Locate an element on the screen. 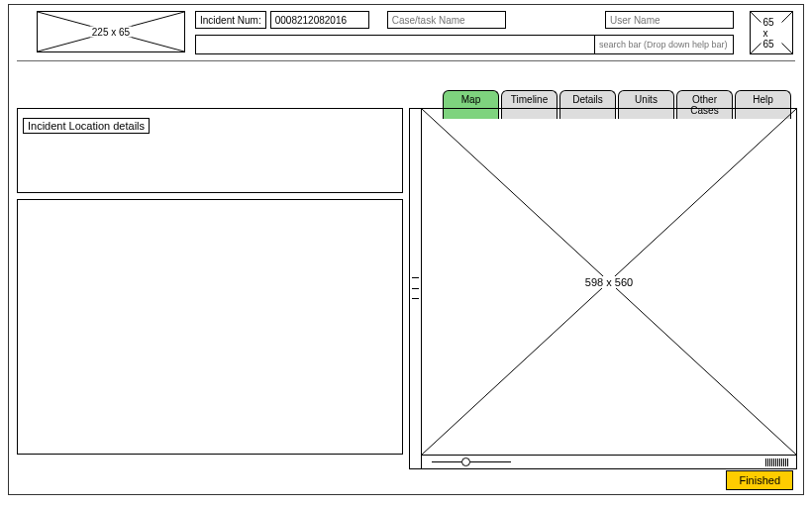  search-row is located at coordinates (464, 45).